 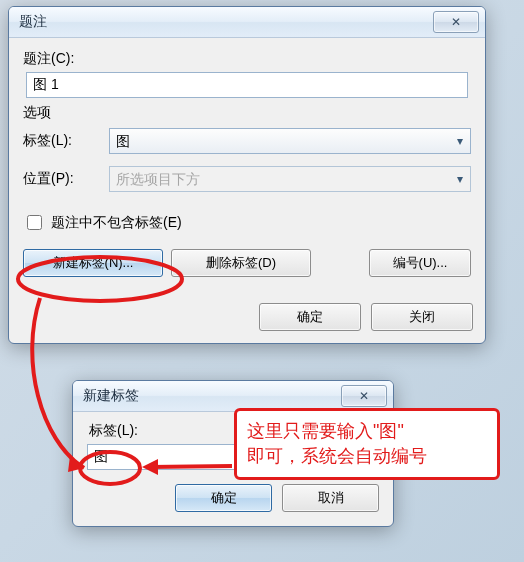 What do you see at coordinates (212, 396) in the screenshot?
I see `window-title: 新建标签` at bounding box center [212, 396].